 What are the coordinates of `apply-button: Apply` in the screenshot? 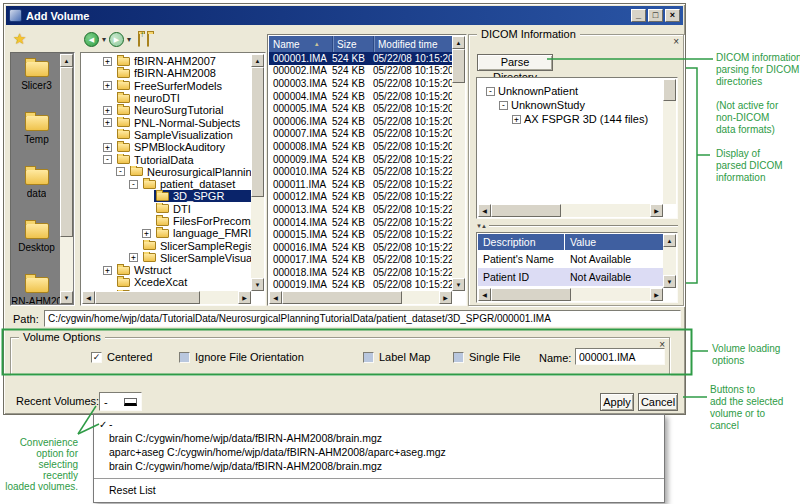 It's located at (617, 402).